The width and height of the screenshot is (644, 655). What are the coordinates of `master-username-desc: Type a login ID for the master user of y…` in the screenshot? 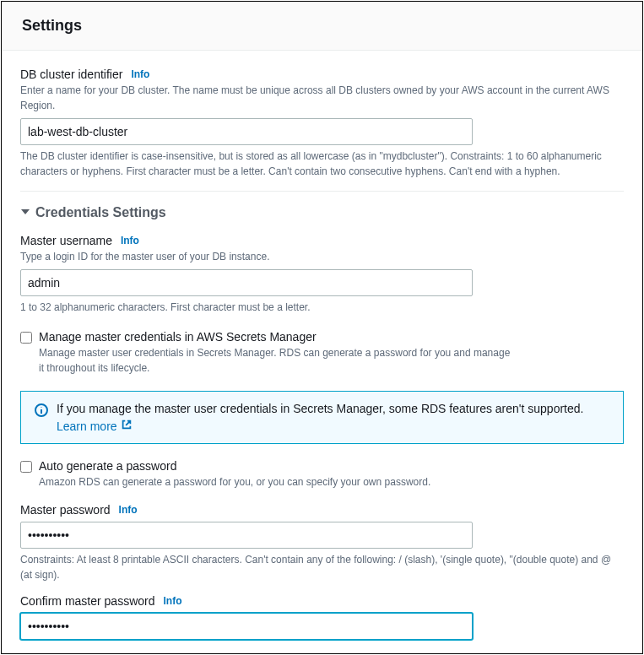 It's located at (322, 257).